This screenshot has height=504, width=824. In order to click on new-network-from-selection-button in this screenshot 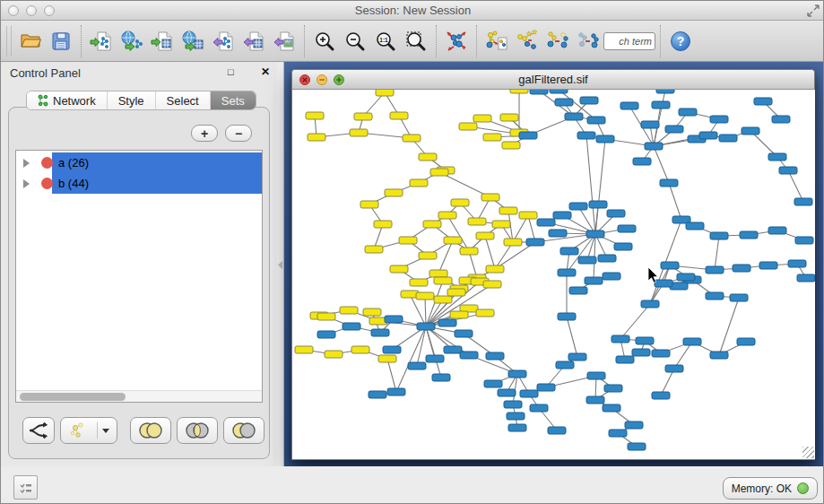, I will do `click(497, 41)`.